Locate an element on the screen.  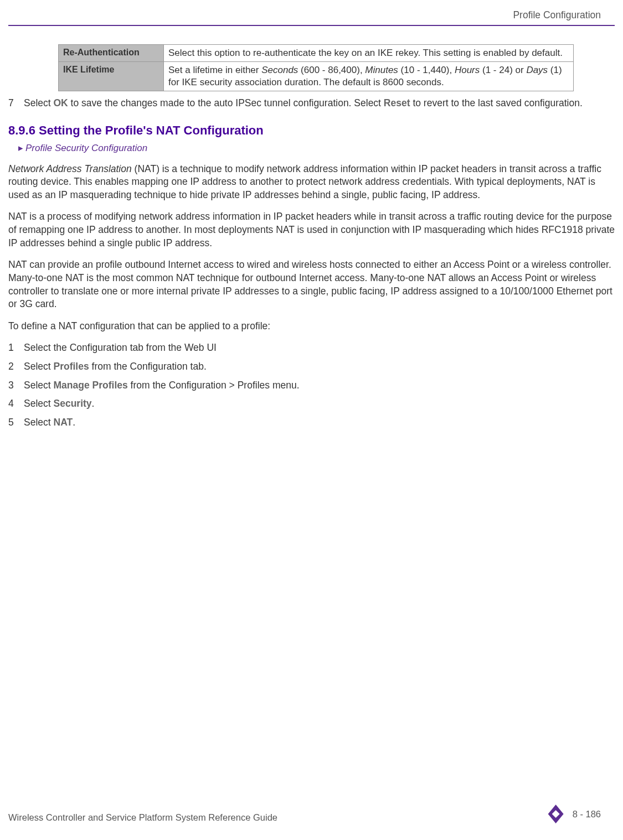
text-frag: Select the Configuration tab from the We… is located at coordinates (120, 348).